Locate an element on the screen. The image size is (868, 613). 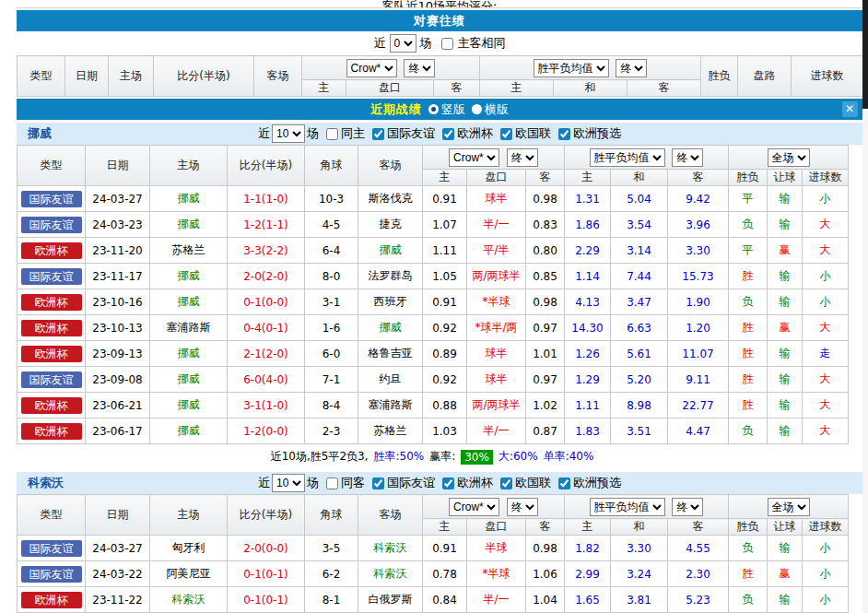
cell: 3.14 is located at coordinates (639, 251).